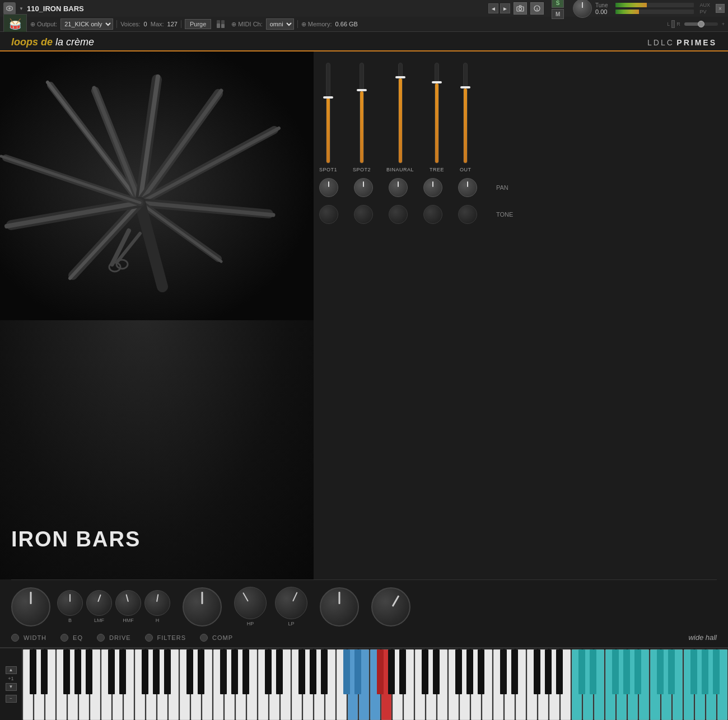  Describe the element at coordinates (72, 638) in the screenshot. I see `eq-toggle: EQ` at that location.